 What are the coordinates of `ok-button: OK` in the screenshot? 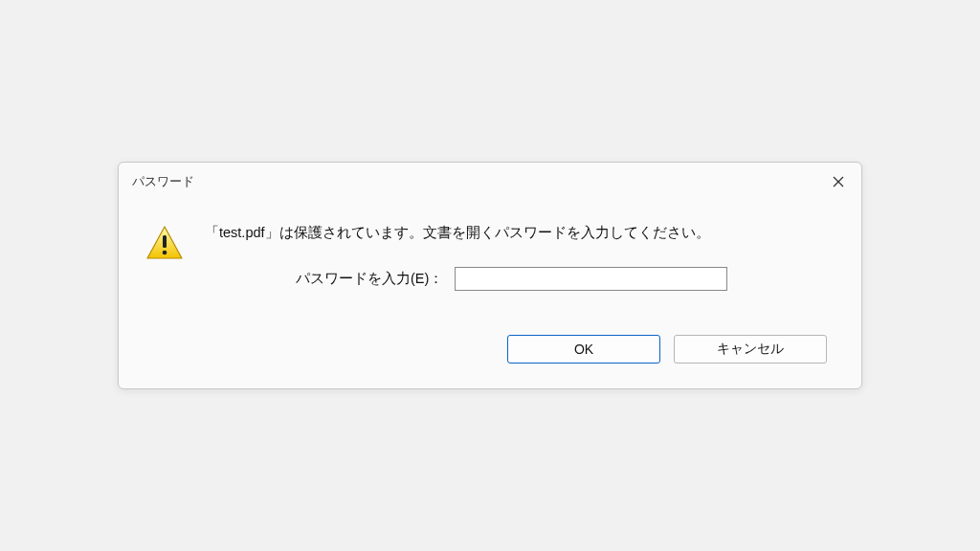 It's located at (584, 349).